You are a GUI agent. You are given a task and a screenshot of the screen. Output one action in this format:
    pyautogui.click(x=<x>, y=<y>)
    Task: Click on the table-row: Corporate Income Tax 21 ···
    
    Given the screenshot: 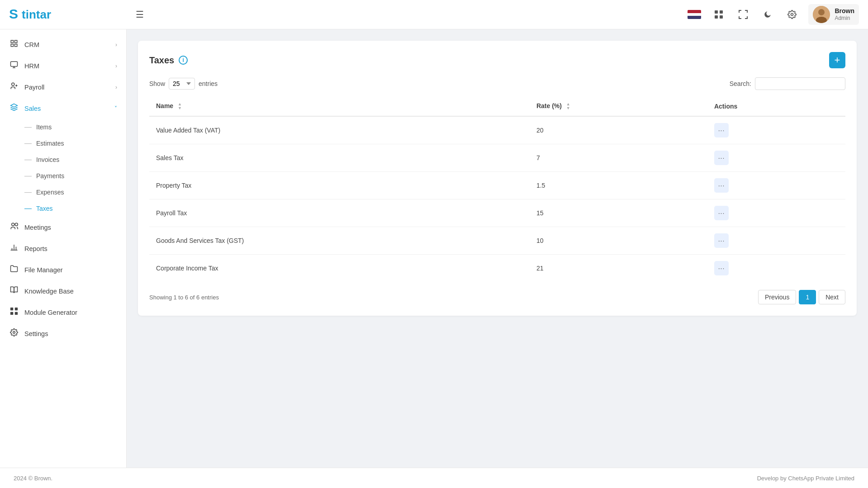 What is the action you would take?
    pyautogui.click(x=498, y=269)
    